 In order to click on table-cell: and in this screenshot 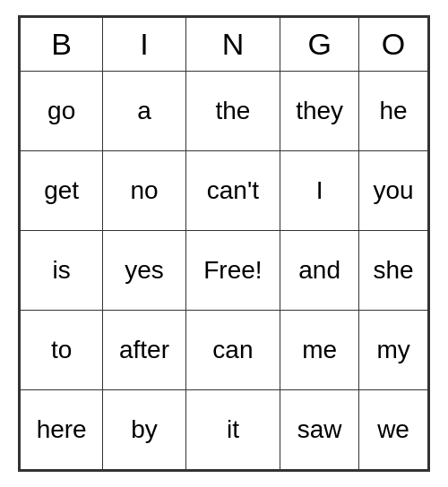, I will do `click(320, 270)`.